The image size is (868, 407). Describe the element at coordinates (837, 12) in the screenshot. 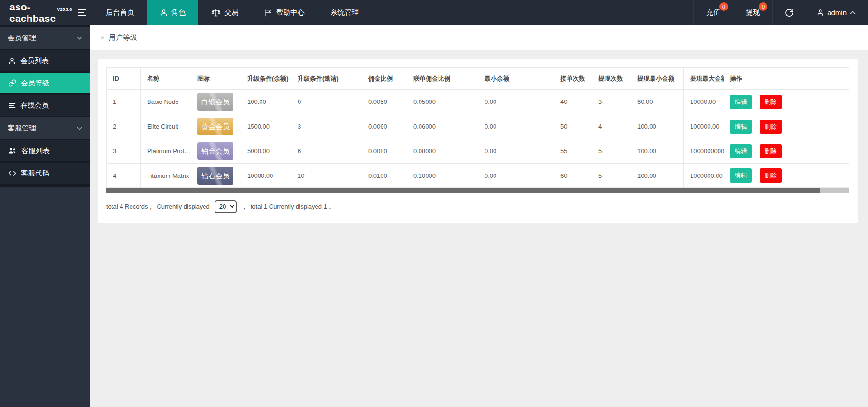

I see `user-menu: admin` at that location.